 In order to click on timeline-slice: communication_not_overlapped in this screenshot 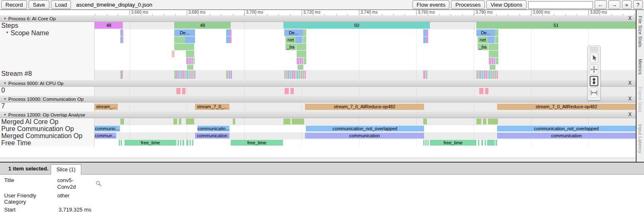, I will do `click(566, 129)`.